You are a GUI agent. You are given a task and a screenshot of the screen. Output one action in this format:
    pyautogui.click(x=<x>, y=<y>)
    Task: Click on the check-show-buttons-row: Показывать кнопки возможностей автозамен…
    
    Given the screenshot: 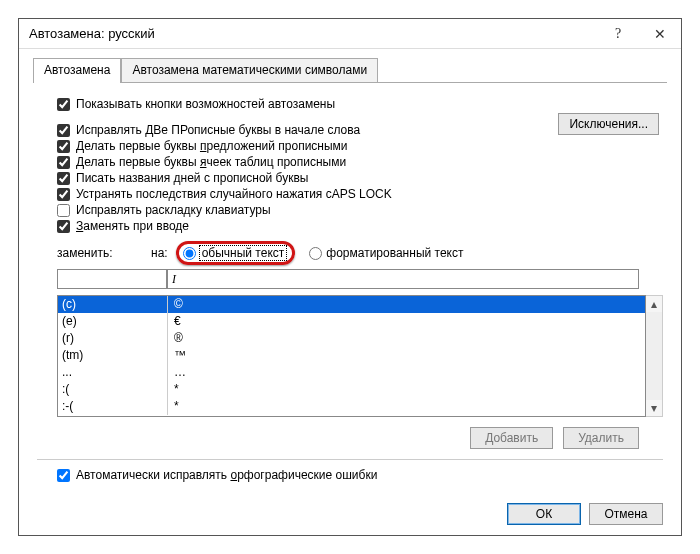 What is the action you would take?
    pyautogui.click(x=360, y=104)
    